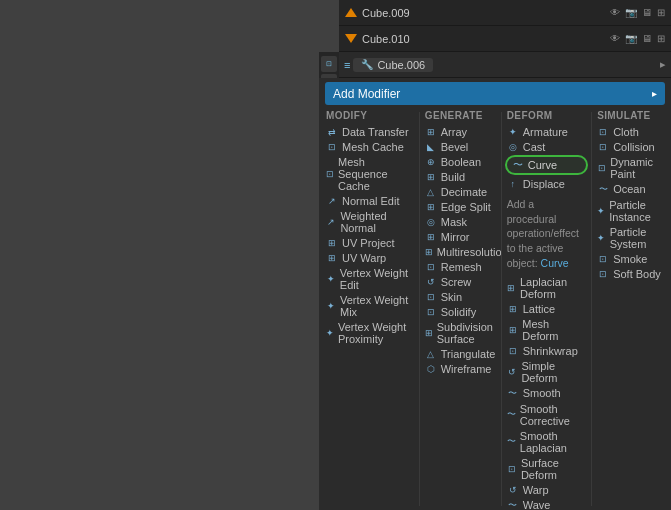 The image size is (671, 510). Describe the element at coordinates (638, 12) in the screenshot. I see `row-icons-right1: 👁 📷 🖥 ⊞` at that location.